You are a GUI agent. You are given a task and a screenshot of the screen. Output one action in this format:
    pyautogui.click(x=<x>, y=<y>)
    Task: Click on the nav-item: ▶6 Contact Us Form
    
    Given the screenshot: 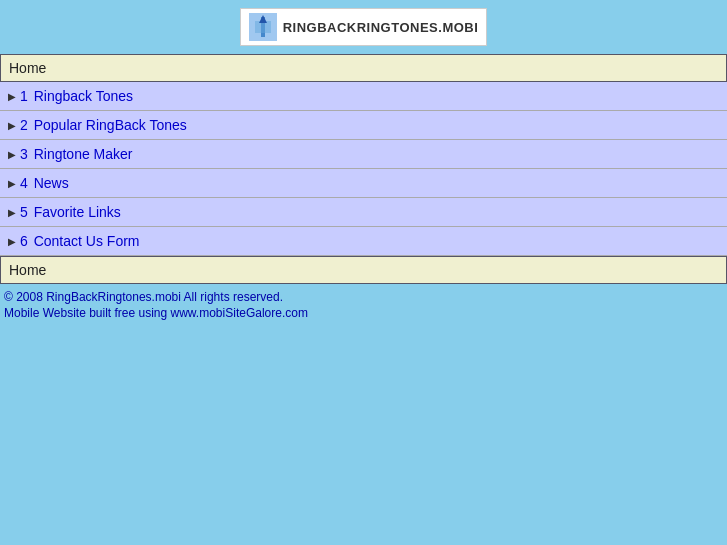 What is the action you would take?
    pyautogui.click(x=364, y=242)
    